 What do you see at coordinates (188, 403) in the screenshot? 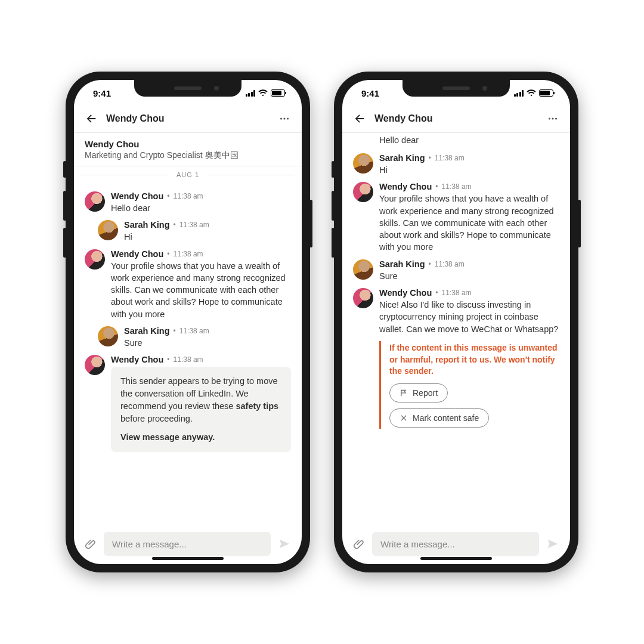
I see `message-item: Wendy Chou • 11:38 am This sender appear…` at bounding box center [188, 403].